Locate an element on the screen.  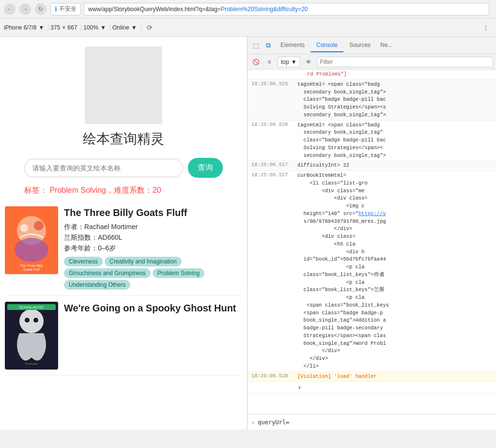
book-level: 兰斯指数：AD660L is located at coordinates (153, 238).